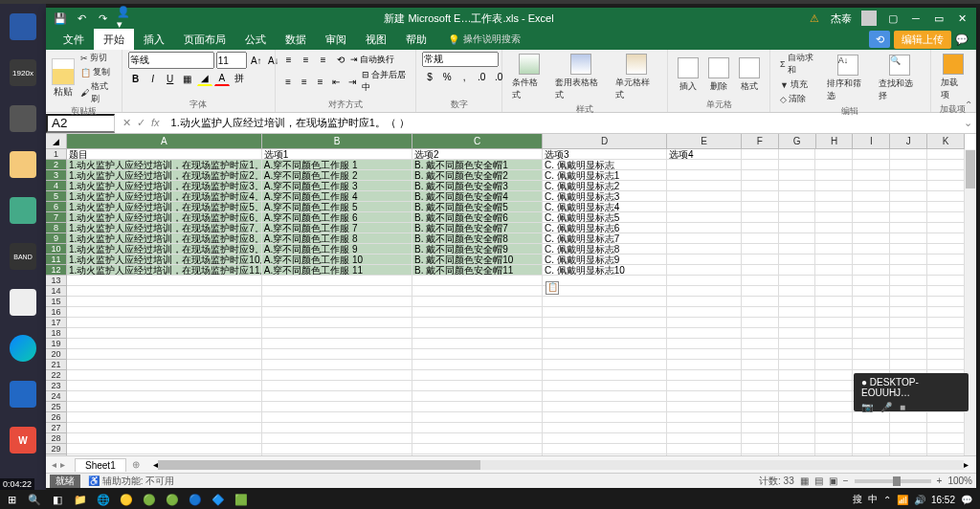 Image resolution: width=980 pixels, height=509 pixels. What do you see at coordinates (893, 481) in the screenshot?
I see `zoom-slider` at bounding box center [893, 481].